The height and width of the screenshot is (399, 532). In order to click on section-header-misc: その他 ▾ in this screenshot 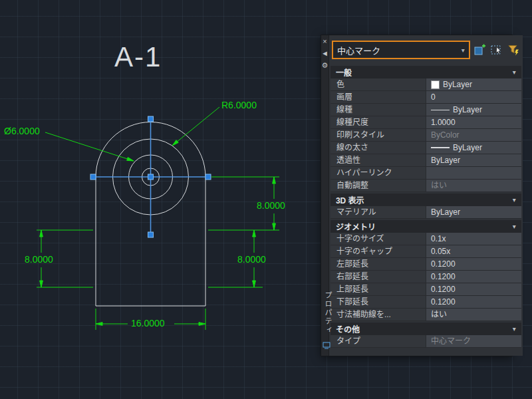, I will do `click(426, 329)`.